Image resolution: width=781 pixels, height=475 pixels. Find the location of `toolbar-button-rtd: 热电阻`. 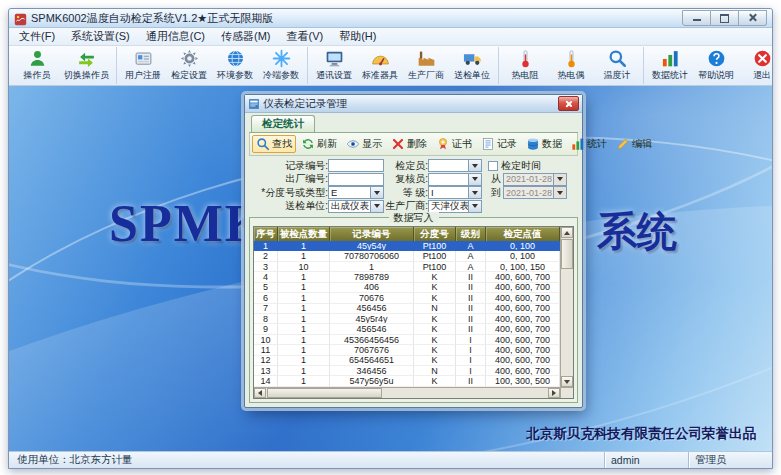

toolbar-button-rtd: 热电阻 is located at coordinates (525, 66).